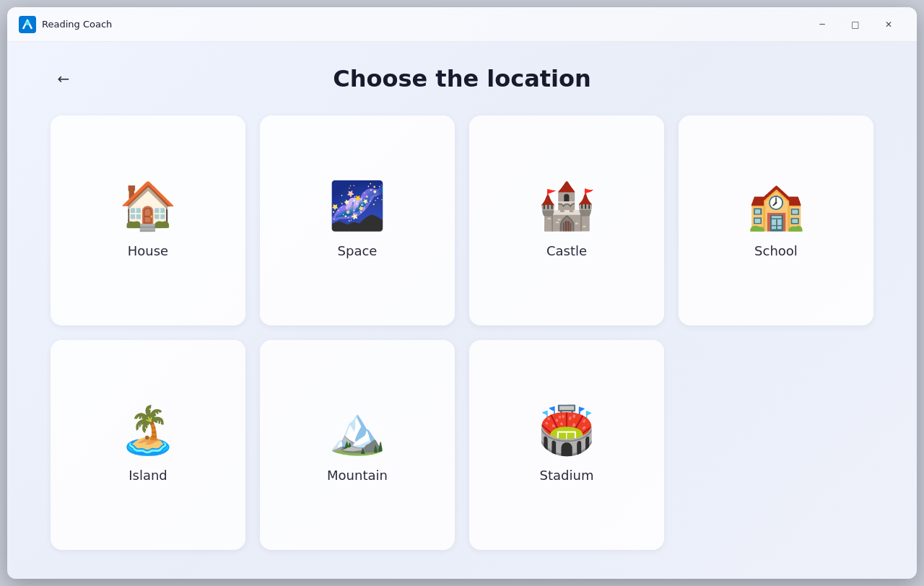 The height and width of the screenshot is (586, 924). I want to click on castle-icon: 🏰, so click(567, 206).